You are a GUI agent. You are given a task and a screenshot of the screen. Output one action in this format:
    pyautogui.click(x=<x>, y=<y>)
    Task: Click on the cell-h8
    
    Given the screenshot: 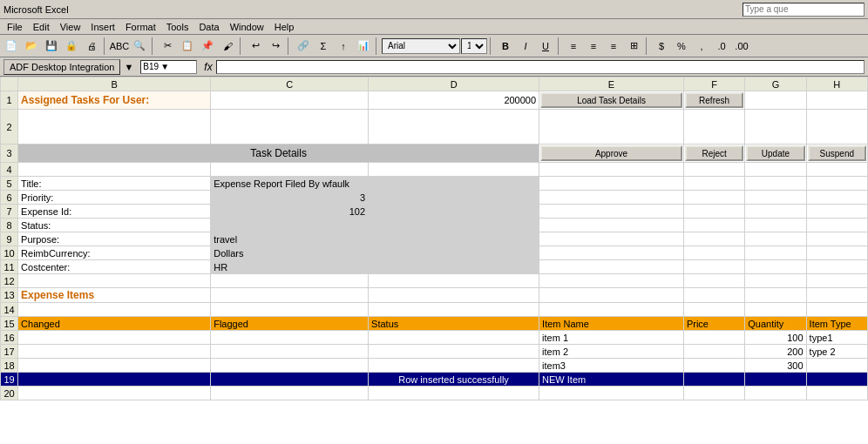 What is the action you would take?
    pyautogui.click(x=837, y=225)
    